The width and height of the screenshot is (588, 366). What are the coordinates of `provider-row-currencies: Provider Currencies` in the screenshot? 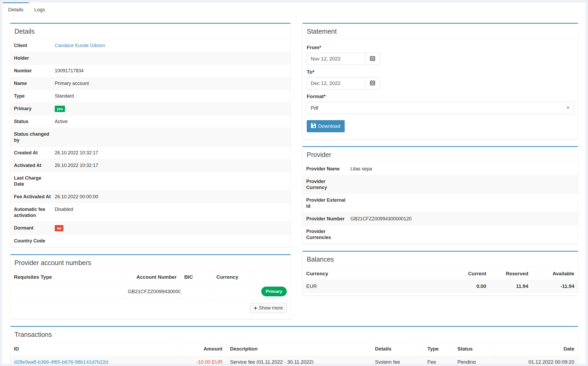 It's located at (440, 235).